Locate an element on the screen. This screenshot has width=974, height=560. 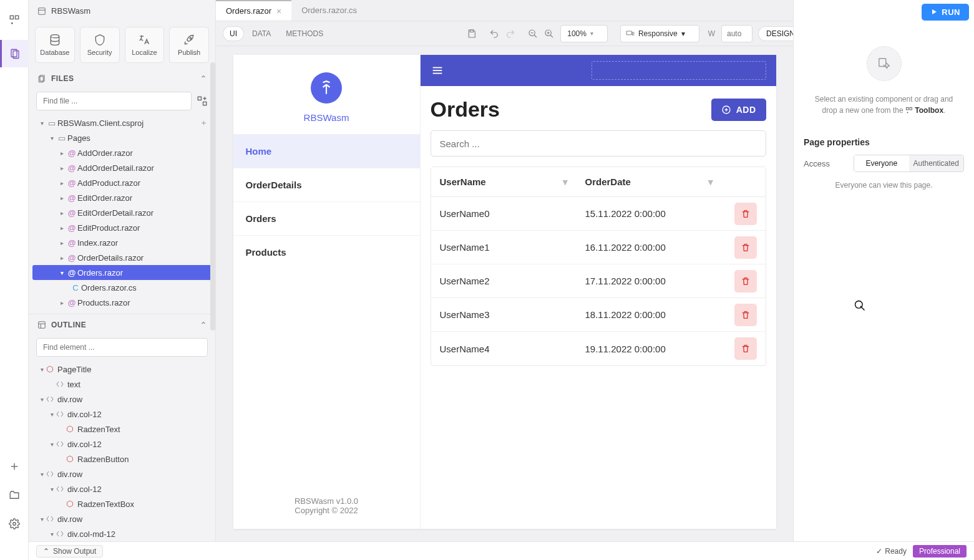
brand-logo is located at coordinates (326, 88).